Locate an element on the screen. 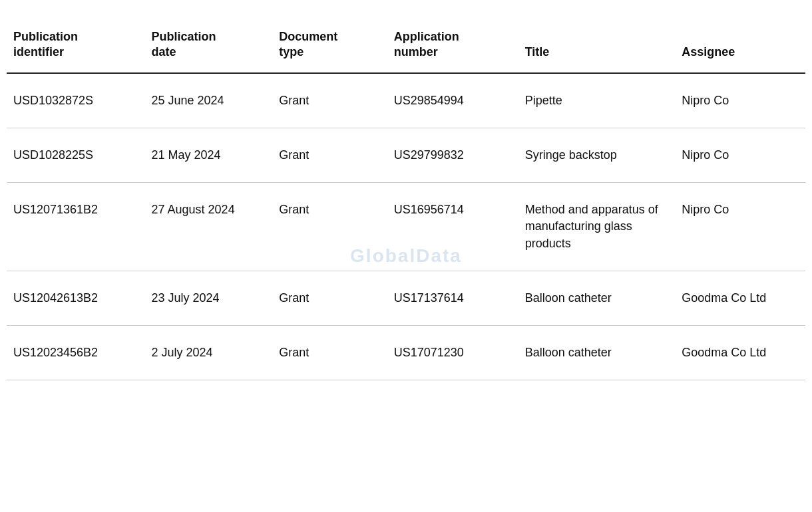 The width and height of the screenshot is (812, 512). header-doc-type: Documenttype is located at coordinates (329, 47).